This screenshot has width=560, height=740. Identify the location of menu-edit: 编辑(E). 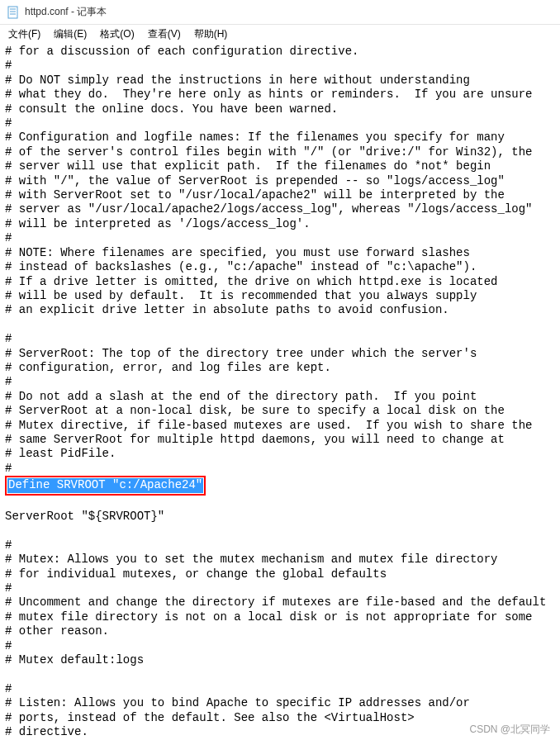
(70, 35).